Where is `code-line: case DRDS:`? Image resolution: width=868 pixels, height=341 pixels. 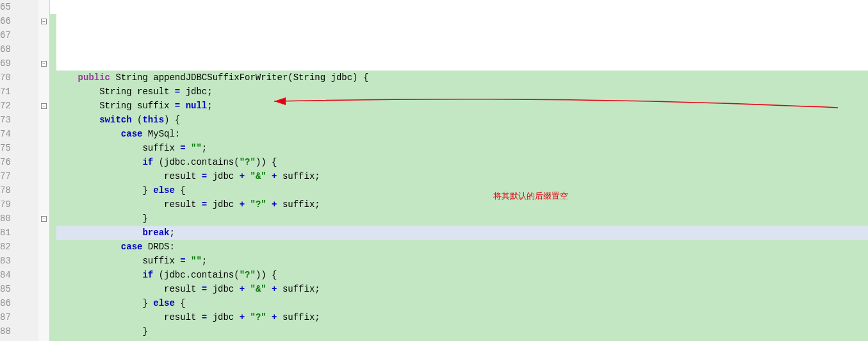
code-line: case DRDS: is located at coordinates (463, 247).